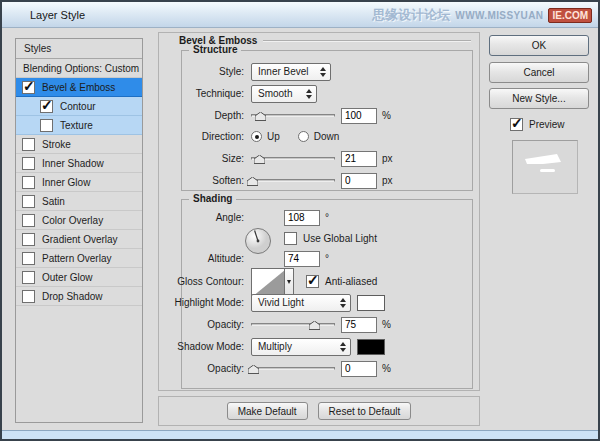  Describe the element at coordinates (359, 116) in the screenshot. I see `depth-input` at that location.